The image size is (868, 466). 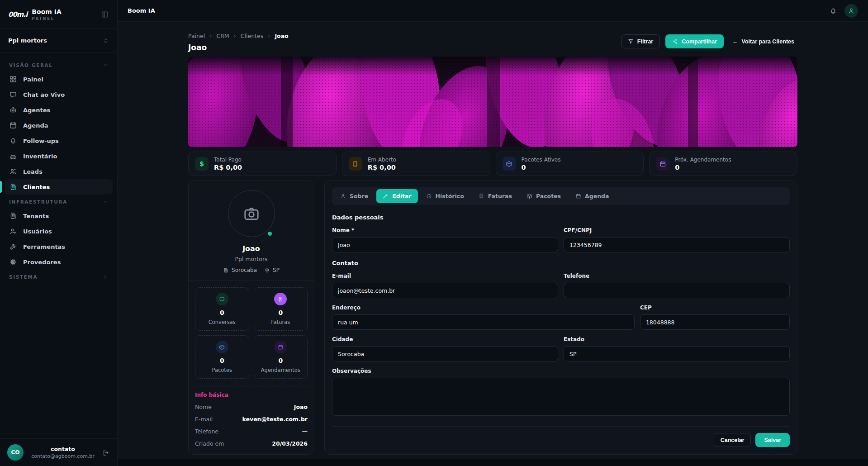 I want to click on avatar: CO, so click(x=15, y=452).